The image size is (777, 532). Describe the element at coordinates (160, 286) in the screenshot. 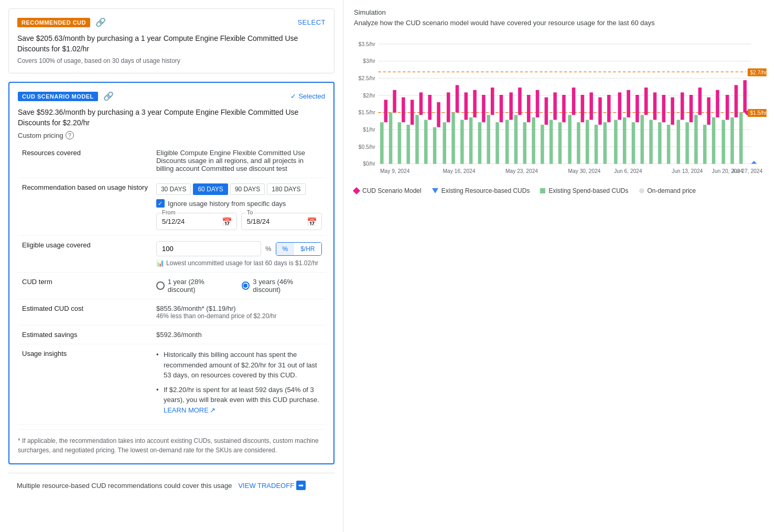

I see `radio-1yr-icon` at that location.